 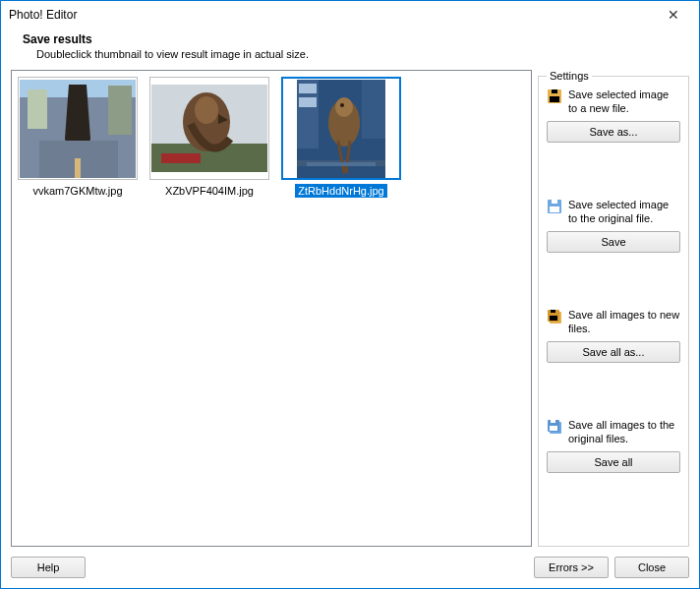 What do you see at coordinates (77, 191) in the screenshot?
I see `thumbnail-label: vvkam7GKMtw.jpg` at bounding box center [77, 191].